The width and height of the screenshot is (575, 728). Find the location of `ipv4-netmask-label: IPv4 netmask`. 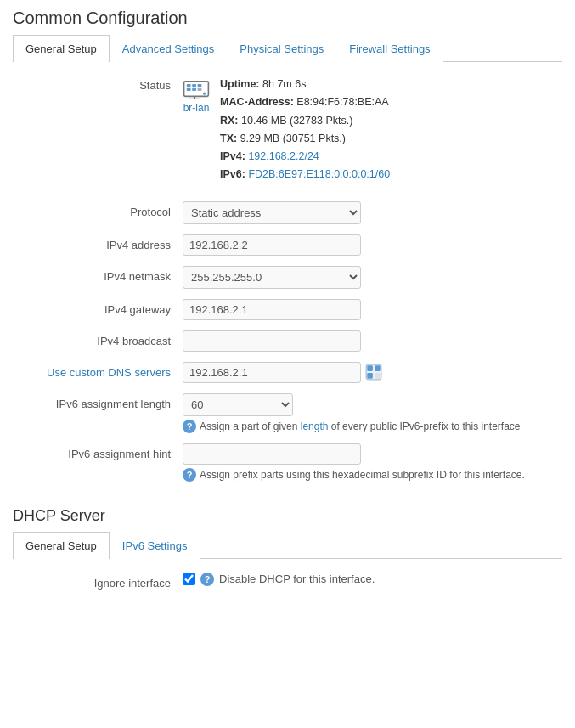

ipv4-netmask-label: IPv4 netmask is located at coordinates (98, 274).